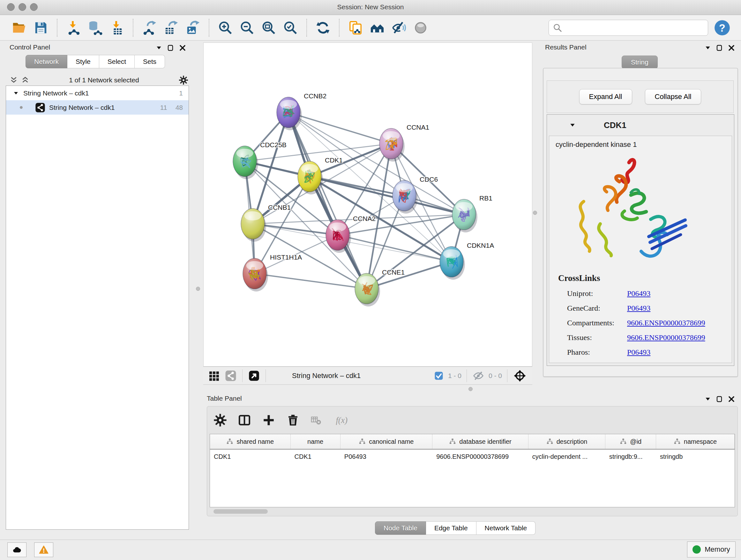 Image resolution: width=741 pixels, height=560 pixels. I want to click on network-node-CDKN1A: CDKN1A, so click(467, 261).